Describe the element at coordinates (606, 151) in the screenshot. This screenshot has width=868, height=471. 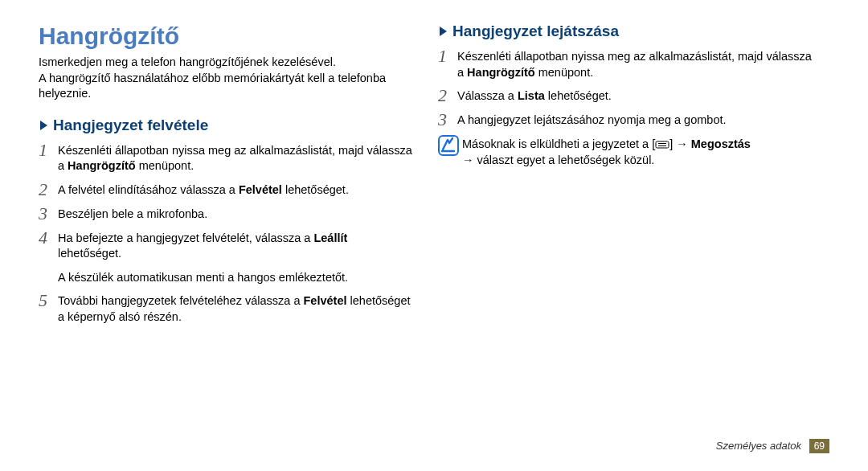
I see `note-text: Másoknak is elküldheti a jegyzetet a [] …` at that location.